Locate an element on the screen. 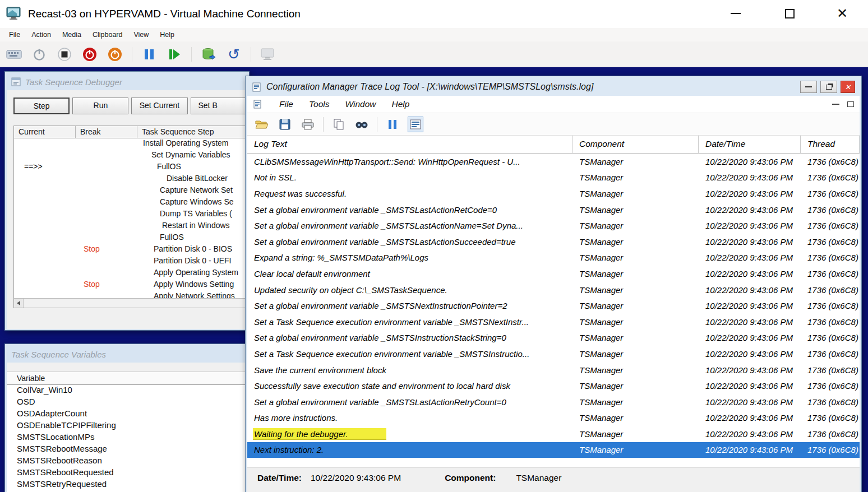  thread-cell: 1736 (0x6C8) is located at coordinates (830, 210).